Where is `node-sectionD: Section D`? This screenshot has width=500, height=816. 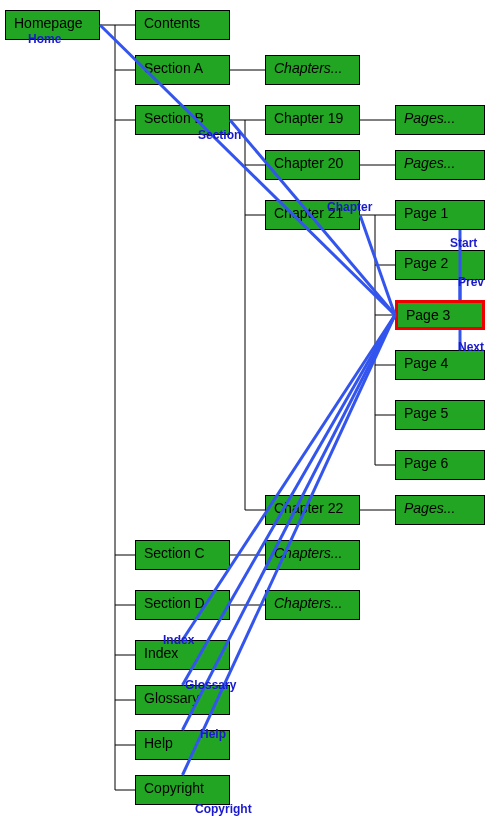
node-sectionD: Section D is located at coordinates (182, 605).